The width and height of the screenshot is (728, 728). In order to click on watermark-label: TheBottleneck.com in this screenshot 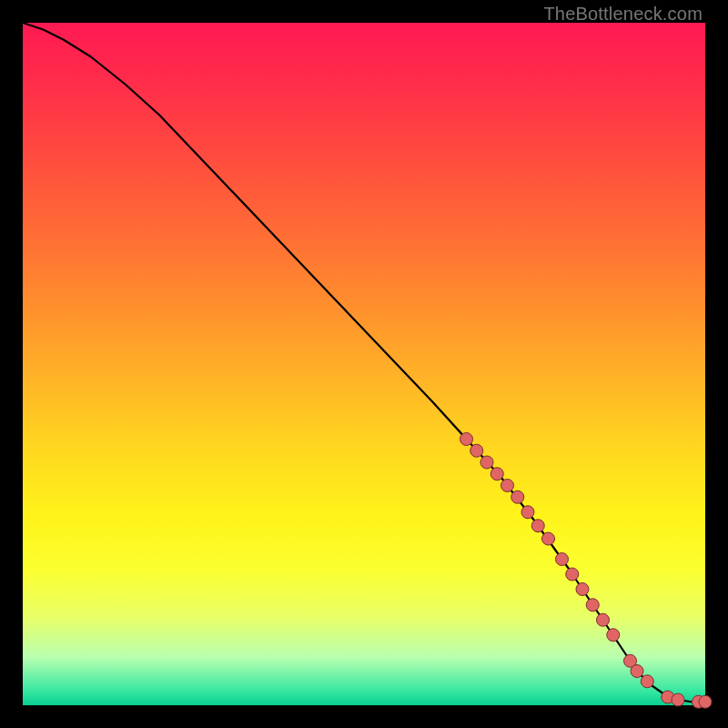, I will do `click(622, 15)`.